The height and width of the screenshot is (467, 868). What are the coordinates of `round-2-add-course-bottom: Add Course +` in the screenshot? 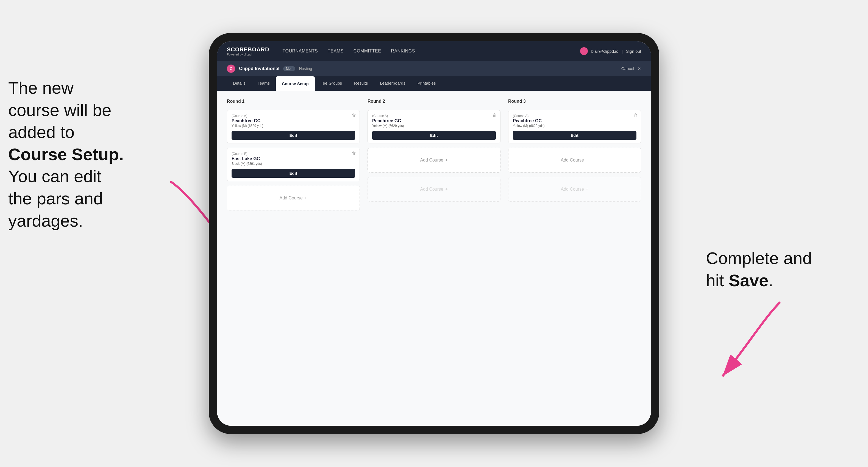 It's located at (434, 189).